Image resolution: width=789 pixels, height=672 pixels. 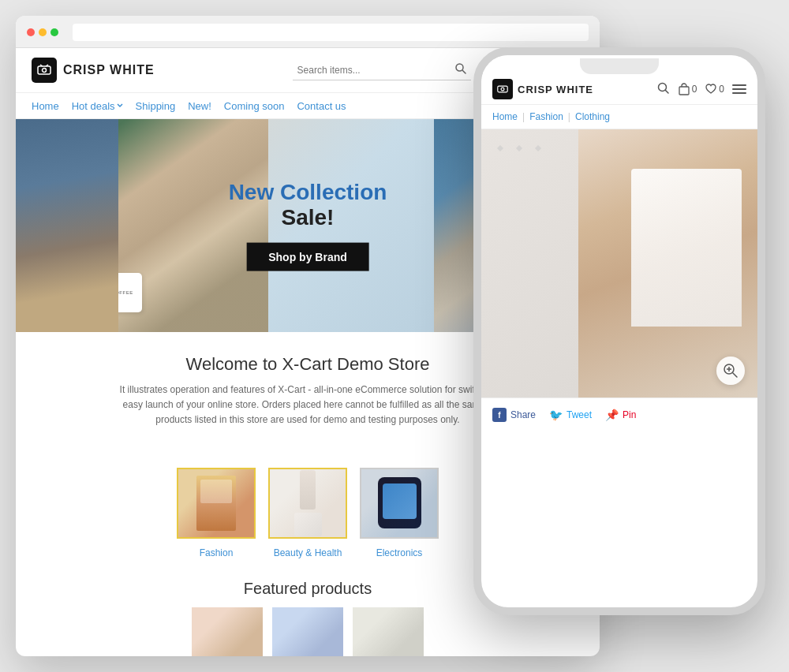 What do you see at coordinates (331, 32) in the screenshot?
I see `address-bar` at bounding box center [331, 32].